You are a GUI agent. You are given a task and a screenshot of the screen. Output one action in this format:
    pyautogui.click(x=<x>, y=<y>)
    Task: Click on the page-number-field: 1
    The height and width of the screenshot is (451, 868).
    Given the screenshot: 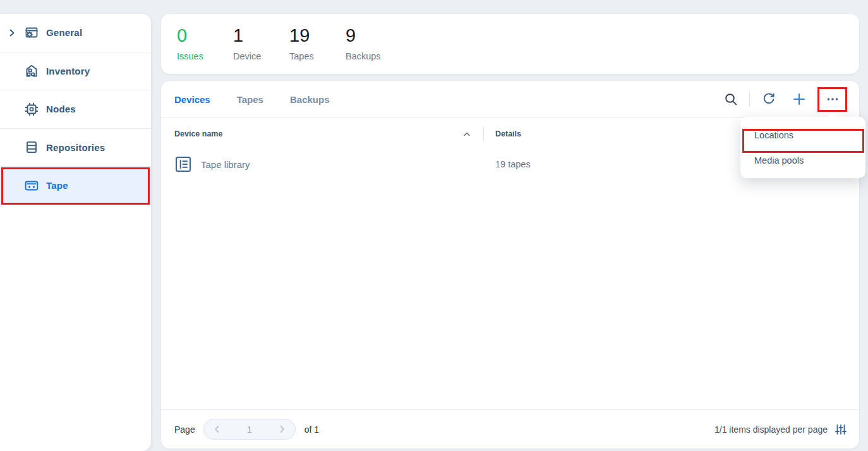 What is the action you would take?
    pyautogui.click(x=250, y=430)
    